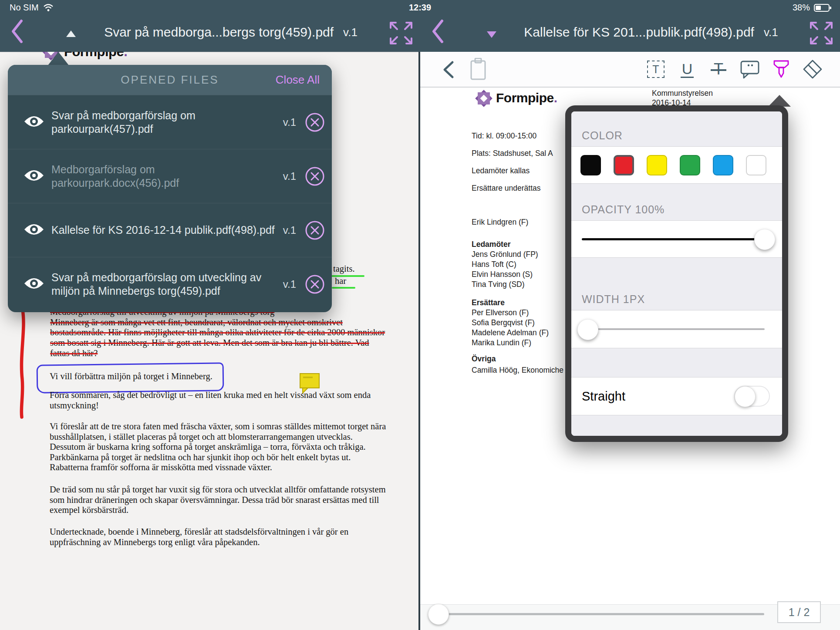  What do you see at coordinates (222, 447) in the screenshot?
I see `doc-paragraph: Vi föreslår att de tre stora faten med f…` at bounding box center [222, 447].